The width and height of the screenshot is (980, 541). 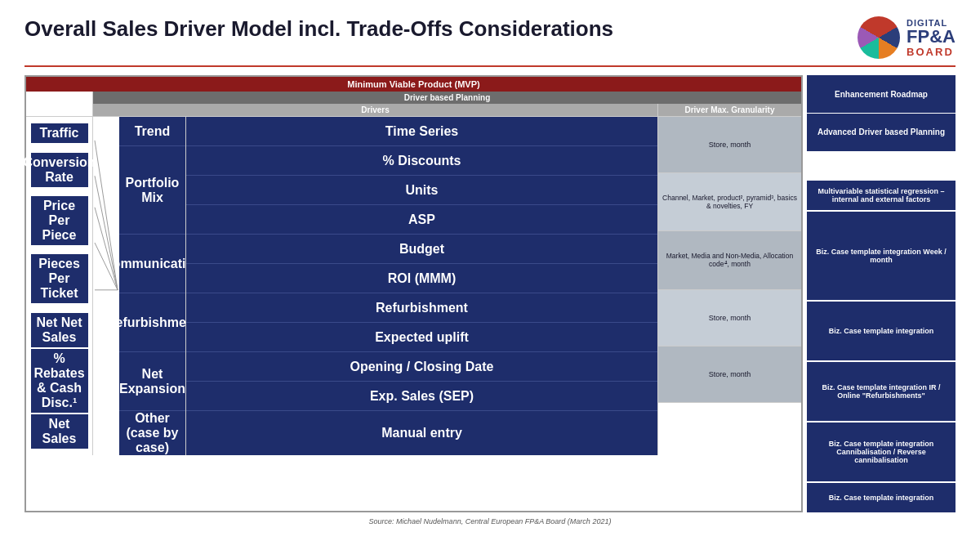 What do you see at coordinates (881, 195) in the screenshot?
I see `enhancement-multivariable: Multivariable statistical regression – i…` at bounding box center [881, 195].